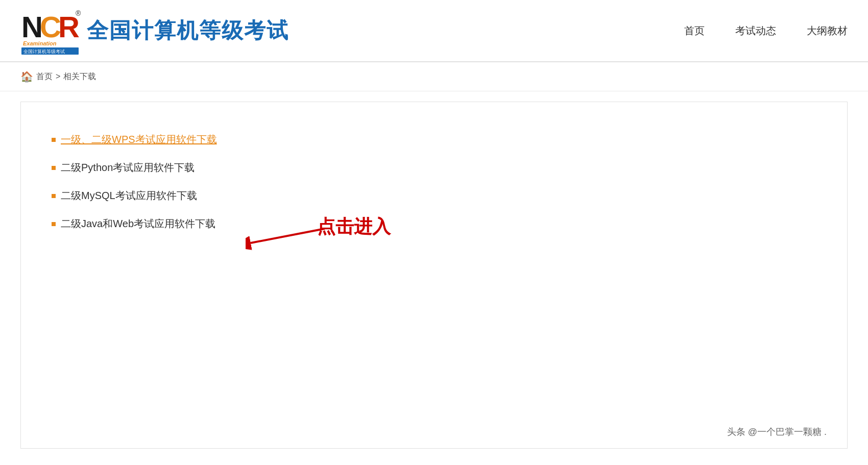 The width and height of the screenshot is (868, 465). What do you see at coordinates (434, 31) in the screenshot?
I see `header: N C R ® Examination 全国计算机等级考试 全国计算机等级考试 …` at bounding box center [434, 31].